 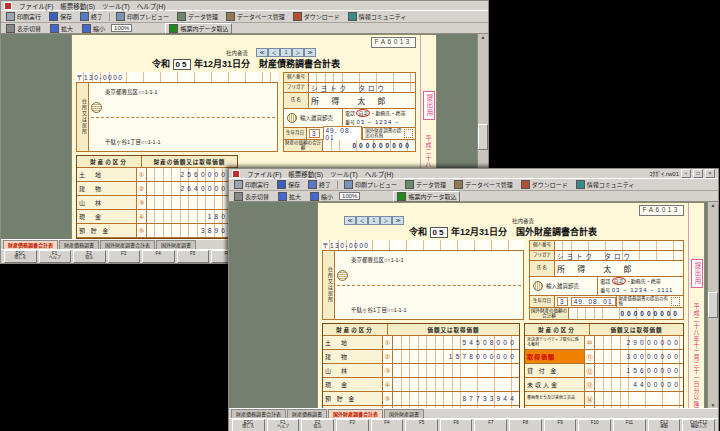 I want to click on tab-zaisan-saimu-chosho: 財産債務調書, so click(x=307, y=414).